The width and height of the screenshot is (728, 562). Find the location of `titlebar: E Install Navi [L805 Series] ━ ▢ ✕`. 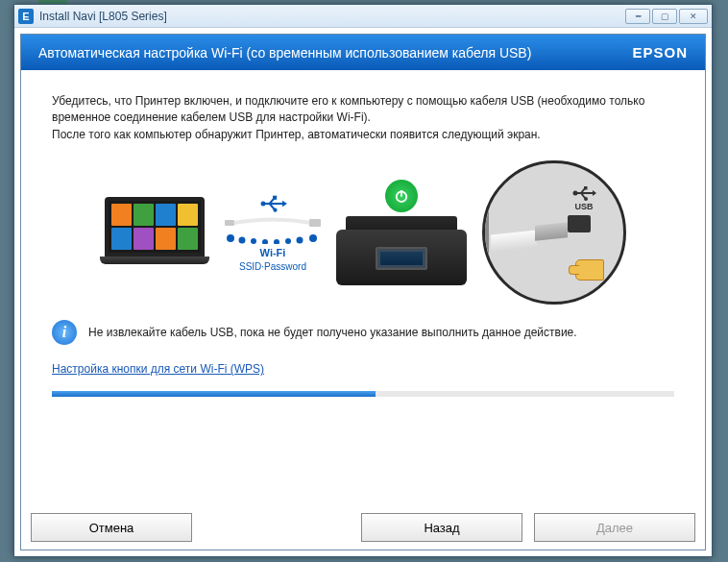

titlebar: E Install Navi [L805 Series] ━ ▢ ✕ is located at coordinates (363, 16).